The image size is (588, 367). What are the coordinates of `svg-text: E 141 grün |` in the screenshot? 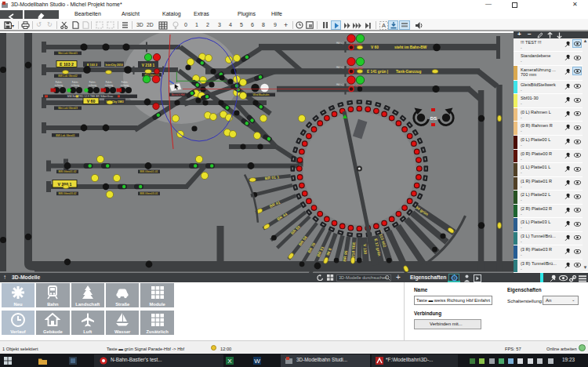 It's located at (378, 72).